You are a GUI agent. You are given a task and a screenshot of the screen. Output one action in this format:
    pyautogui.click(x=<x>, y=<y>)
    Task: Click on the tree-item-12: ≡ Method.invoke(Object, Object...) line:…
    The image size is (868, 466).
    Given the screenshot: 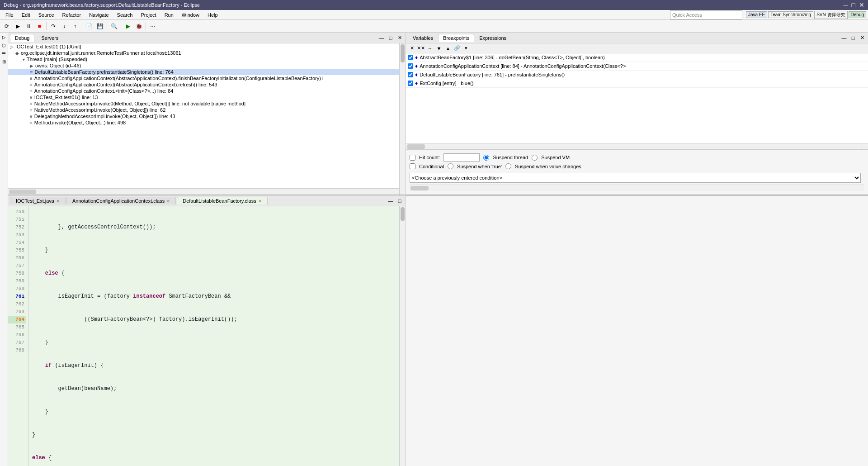 What is the action you would take?
    pyautogui.click(x=203, y=123)
    